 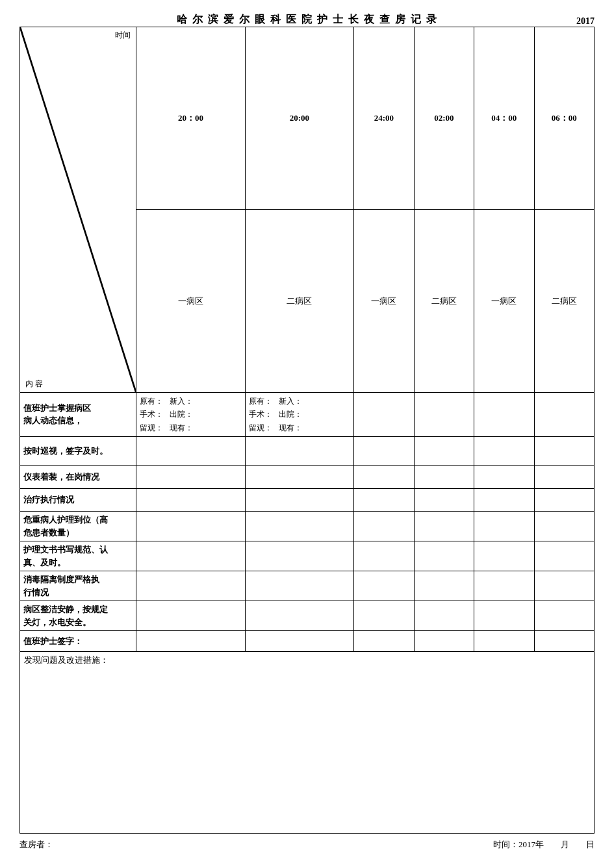 I want to click on sub-yi2-label: 一病区, so click(x=384, y=301).